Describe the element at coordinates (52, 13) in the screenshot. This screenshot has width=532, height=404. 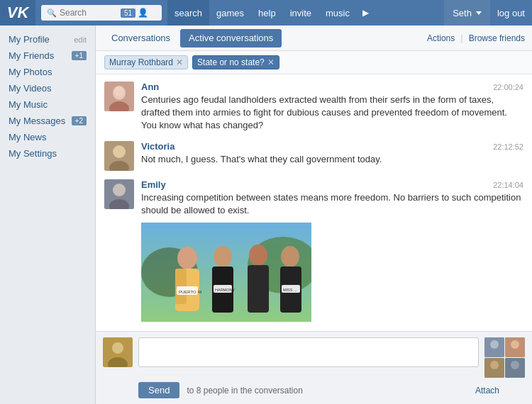
I see `search-icon: 🔍` at that location.